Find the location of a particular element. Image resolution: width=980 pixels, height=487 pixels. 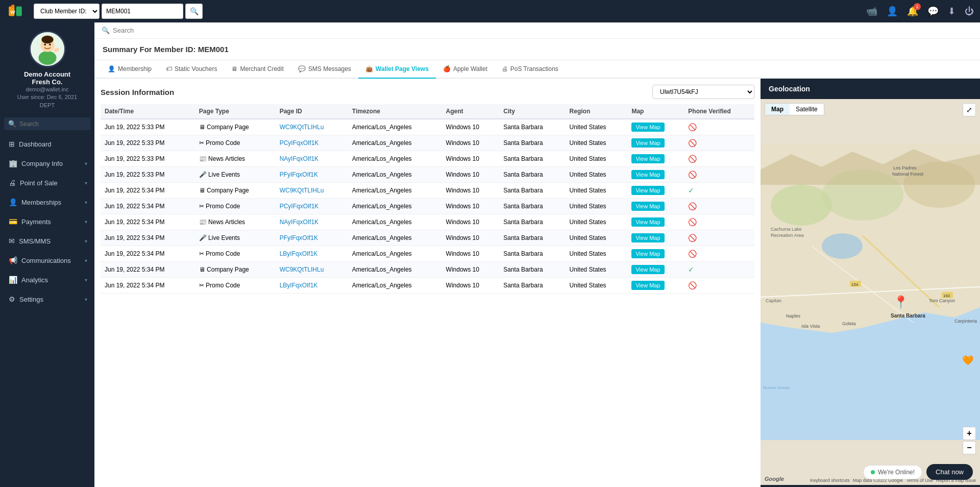

sidebar-item-company-info: 🏢 Company Info ▾ is located at coordinates (47, 163).